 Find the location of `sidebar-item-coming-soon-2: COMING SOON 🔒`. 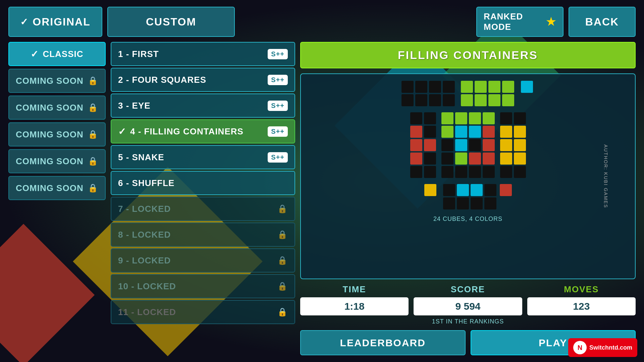

sidebar-item-coming-soon-2: COMING SOON 🔒 is located at coordinates (57, 108).